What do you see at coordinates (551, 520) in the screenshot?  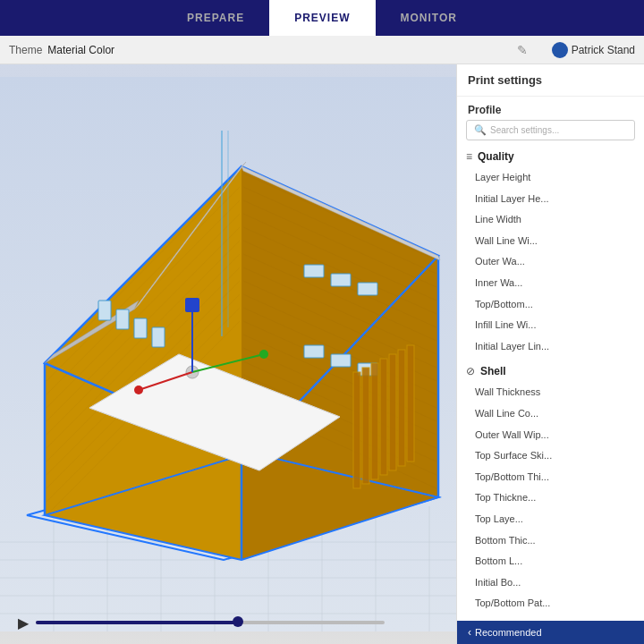 I see `setting-top-layers: Top Laye...` at bounding box center [551, 520].